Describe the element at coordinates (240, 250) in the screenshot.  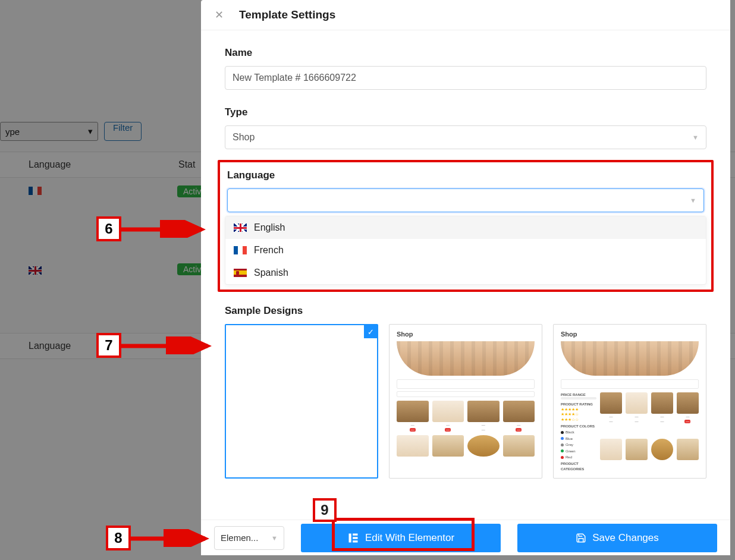
I see `flag-fr-icon` at that location.